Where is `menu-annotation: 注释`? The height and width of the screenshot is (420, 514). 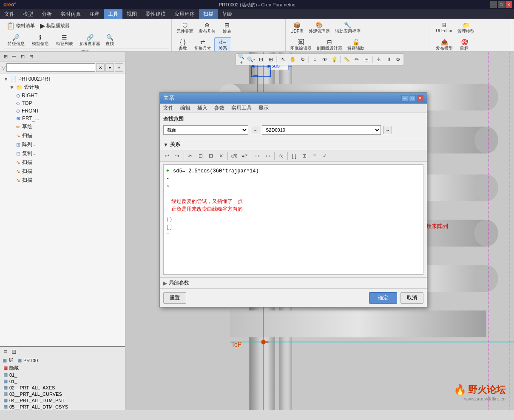 menu-annotation: 注释 is located at coordinates (94, 14).